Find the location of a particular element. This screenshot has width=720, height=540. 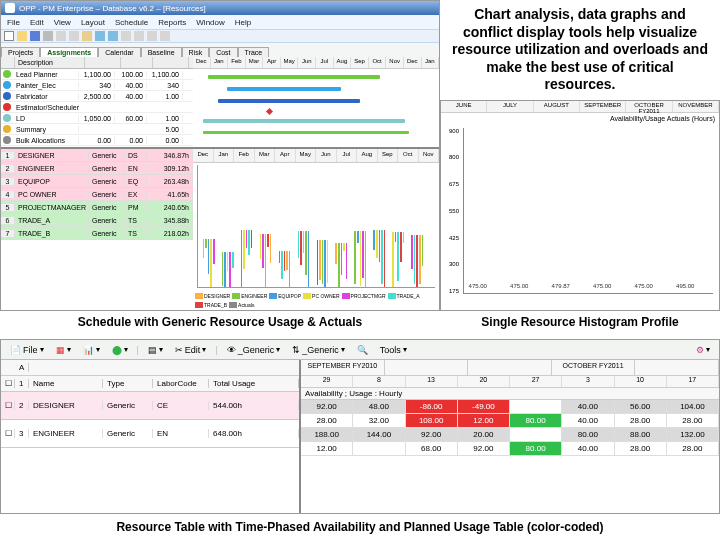

generic-filter-1: 👁_Generic▾ is located at coordinates (254, 350).